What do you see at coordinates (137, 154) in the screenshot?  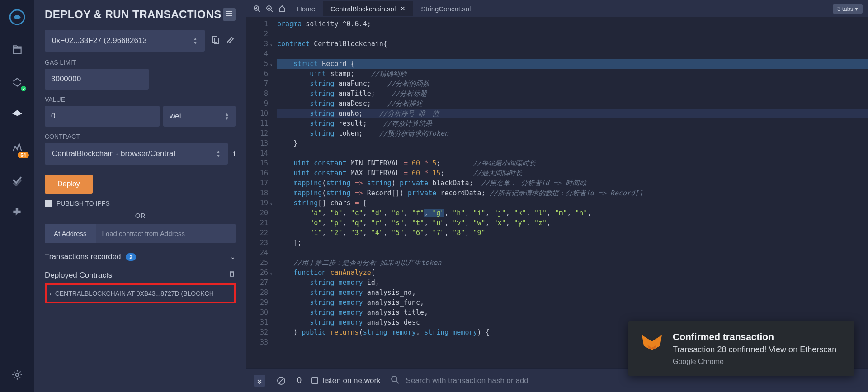 I see `contract-select: CentralBlockchain - browser/Central▲▼` at bounding box center [137, 154].